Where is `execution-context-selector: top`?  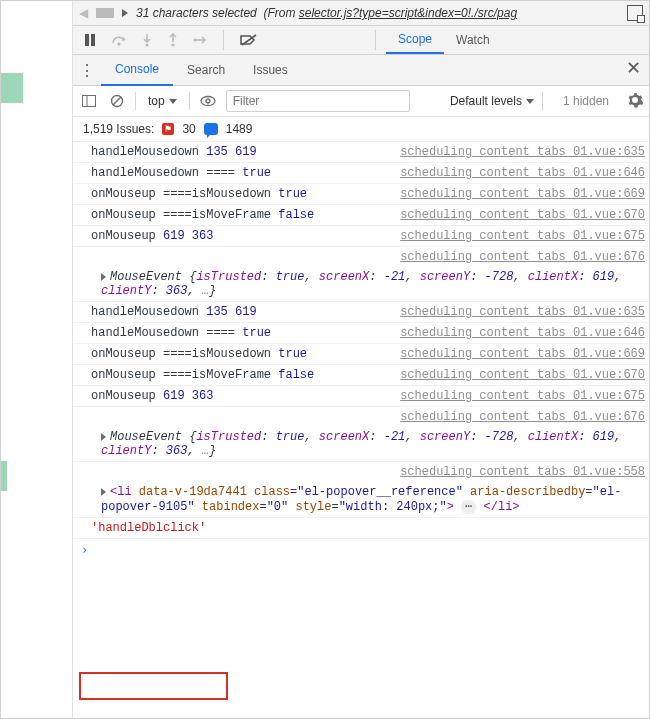
execution-context-selector: top is located at coordinates (162, 101).